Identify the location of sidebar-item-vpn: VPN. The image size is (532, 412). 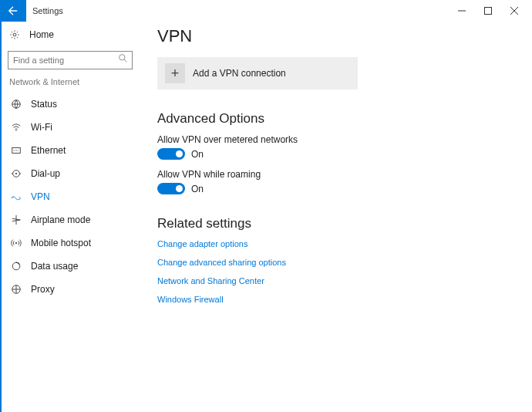
(70, 197).